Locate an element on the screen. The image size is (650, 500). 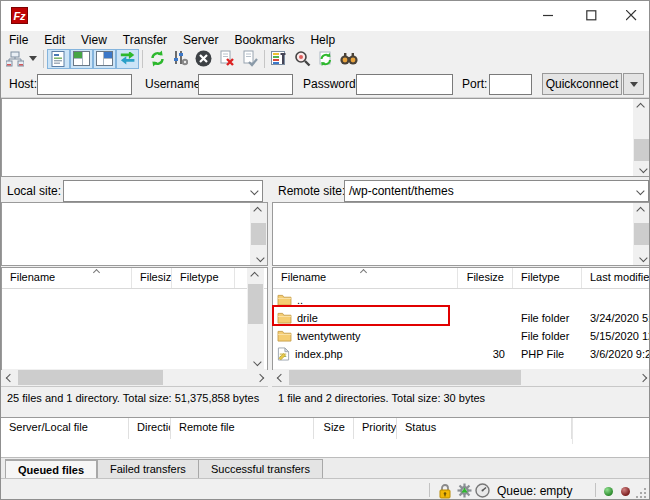
menu-transfer: Transfer is located at coordinates (145, 40).